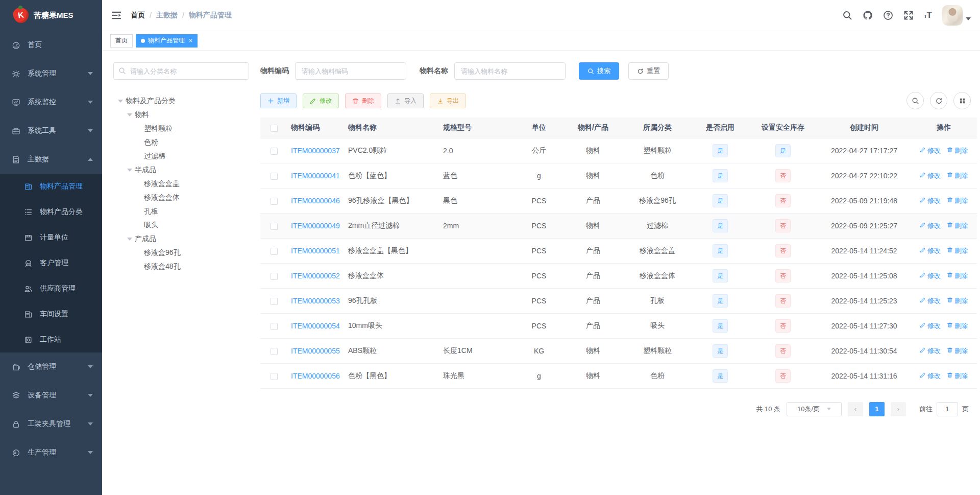 The height and width of the screenshot is (495, 980). What do you see at coordinates (888, 15) in the screenshot?
I see `help-icon` at bounding box center [888, 15].